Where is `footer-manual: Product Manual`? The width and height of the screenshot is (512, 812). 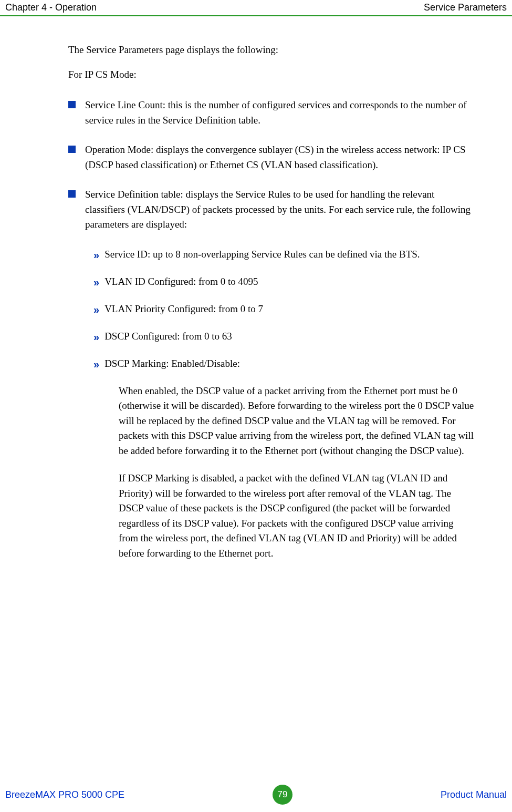 footer-manual: Product Manual is located at coordinates (474, 795).